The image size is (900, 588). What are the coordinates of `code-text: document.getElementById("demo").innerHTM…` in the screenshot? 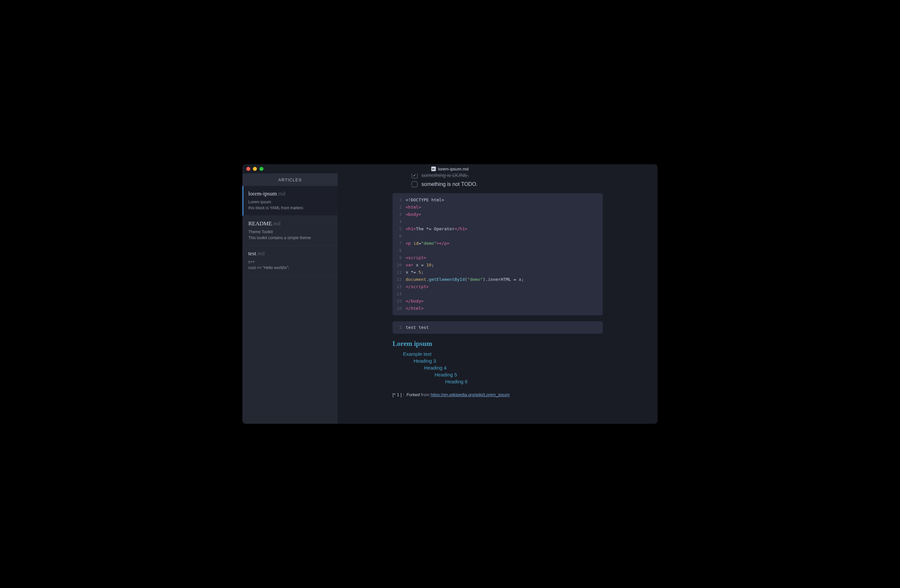 It's located at (465, 280).